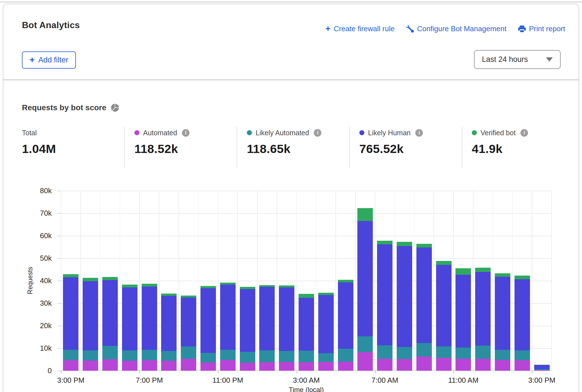 The width and height of the screenshot is (582, 392). Describe the element at coordinates (409, 142) in the screenshot. I see `stat-likely-human: Likely Human i 765.52k` at that location.